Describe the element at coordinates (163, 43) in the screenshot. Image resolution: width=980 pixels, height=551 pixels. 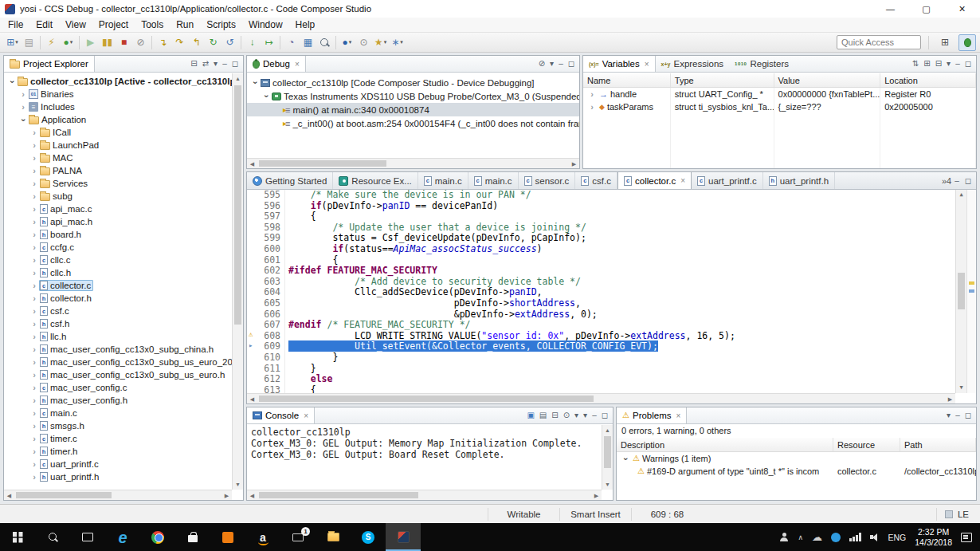
I see `step-into-button: ↴` at that location.